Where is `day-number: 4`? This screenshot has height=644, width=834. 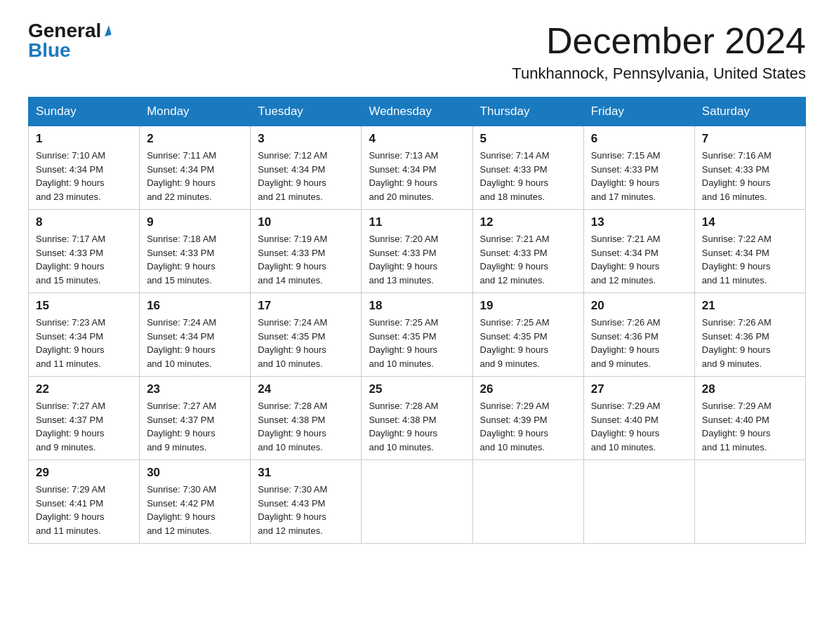 day-number: 4 is located at coordinates (417, 139).